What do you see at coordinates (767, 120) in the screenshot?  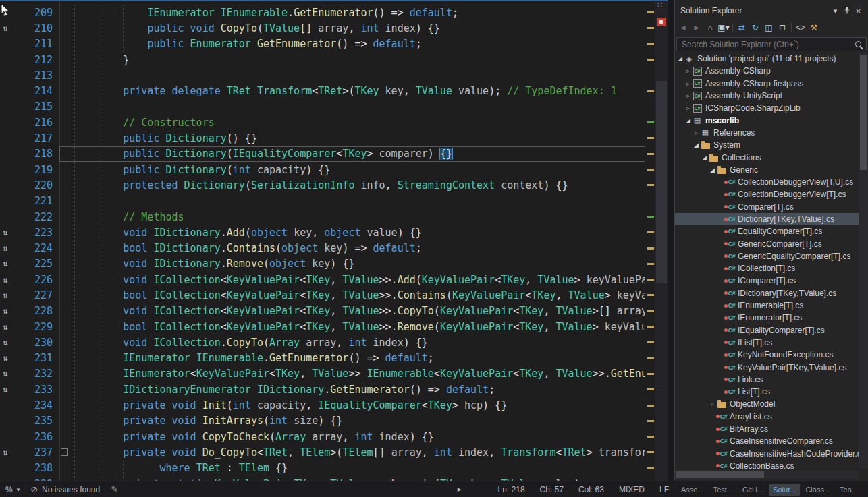 I see `tree-item: ◢▤mscorlib` at bounding box center [767, 120].